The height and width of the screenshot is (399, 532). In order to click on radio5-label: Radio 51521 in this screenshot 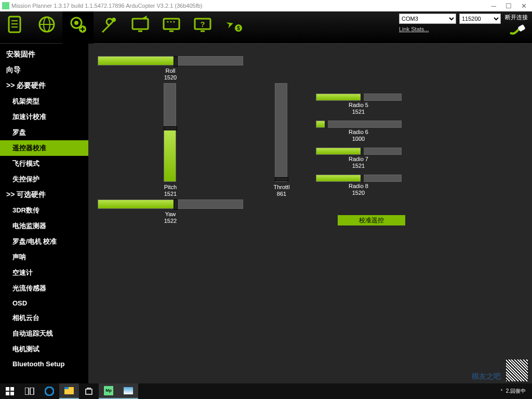, I will do `click(358, 109)`.